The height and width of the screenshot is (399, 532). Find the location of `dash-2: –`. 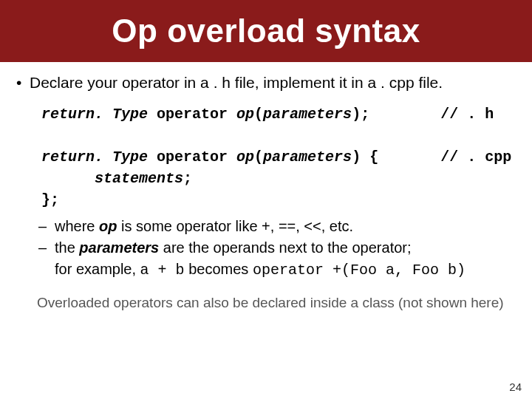

dash-2: – is located at coordinates (47, 248).